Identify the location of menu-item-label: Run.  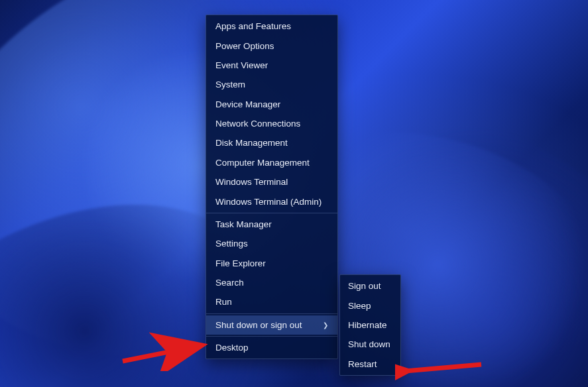
(224, 302).